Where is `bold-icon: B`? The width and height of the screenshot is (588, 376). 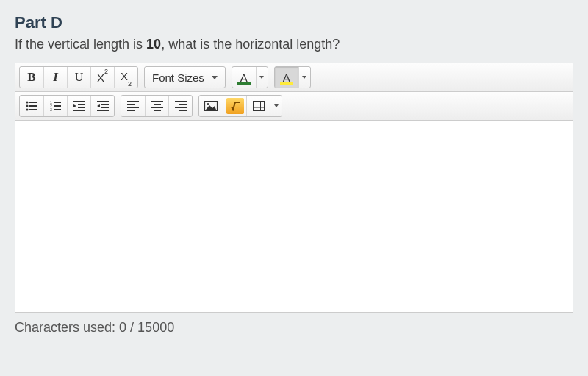
bold-icon: B is located at coordinates (31, 77).